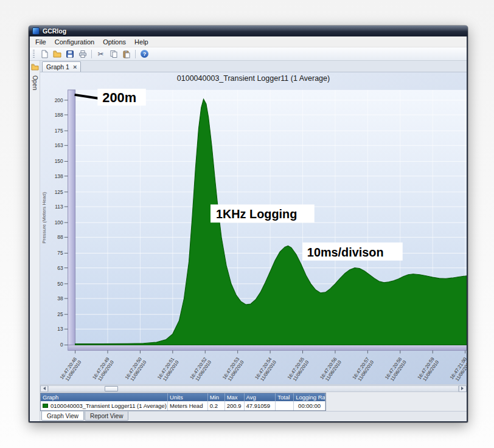 This screenshot has height=448, width=494. Describe the element at coordinates (183, 406) in the screenshot. I see `table-row: 0100040003_Transient Logger11 (1 Average…` at that location.